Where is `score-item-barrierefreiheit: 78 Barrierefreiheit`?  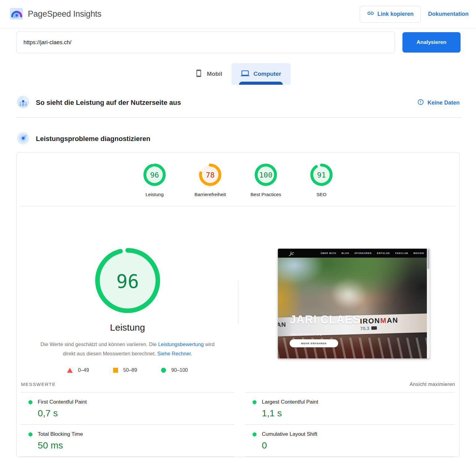
score-item-barrierefreiheit: 78 Barrierefreiheit is located at coordinates (210, 181).